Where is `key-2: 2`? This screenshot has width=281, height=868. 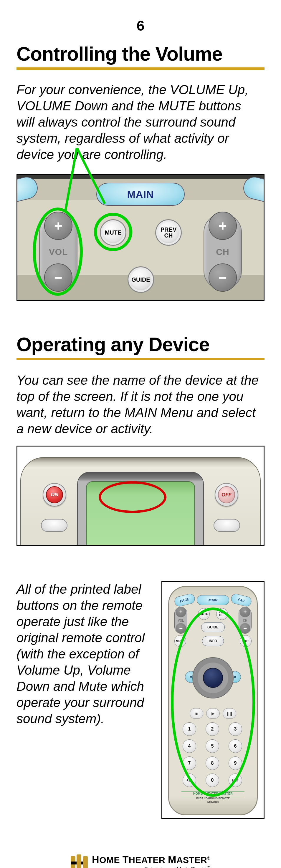
key-2: 2 is located at coordinates (213, 729).